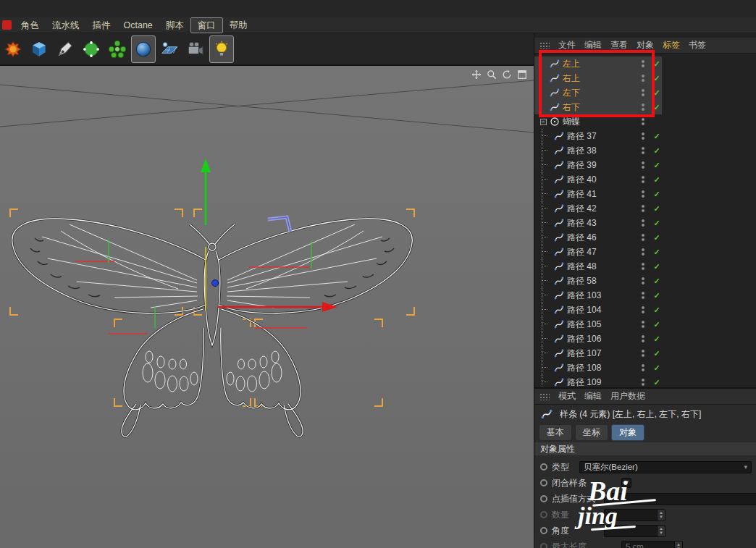 This screenshot has width=756, height=548. I want to click on rotate-icon, so click(507, 75).